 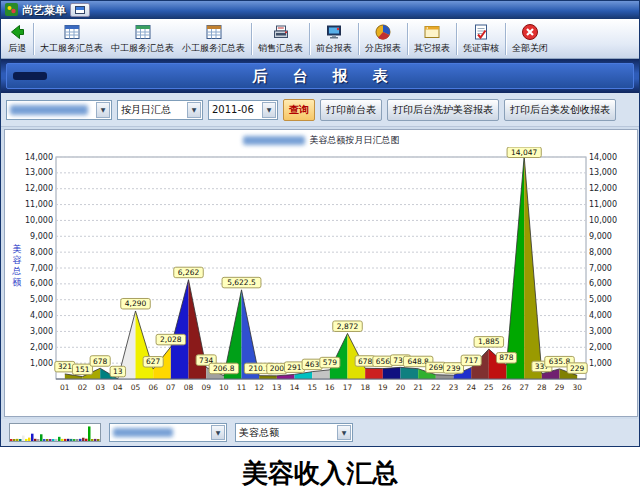 I want to click on series-select: 美容总额 ▼, so click(x=294, y=432).